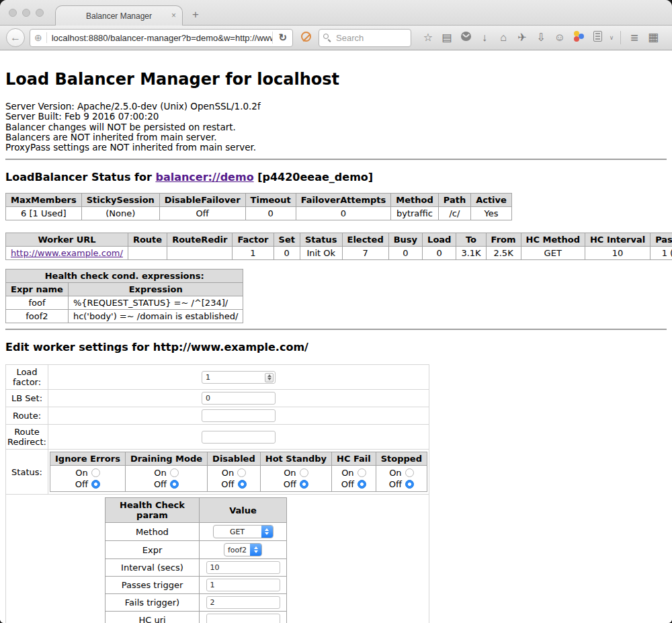 This screenshot has width=672, height=623. What do you see at coordinates (239, 459) in the screenshot?
I see `status-header-row: Ignore Errors Draining Mode Disabled Hot…` at bounding box center [239, 459].